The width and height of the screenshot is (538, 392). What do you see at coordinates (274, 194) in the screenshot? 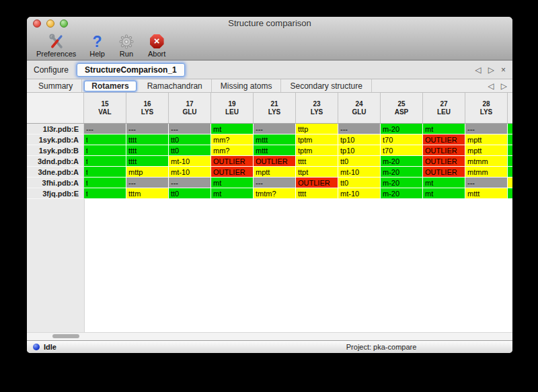
I see `rotamer-cell: tmtm?` at bounding box center [274, 194].